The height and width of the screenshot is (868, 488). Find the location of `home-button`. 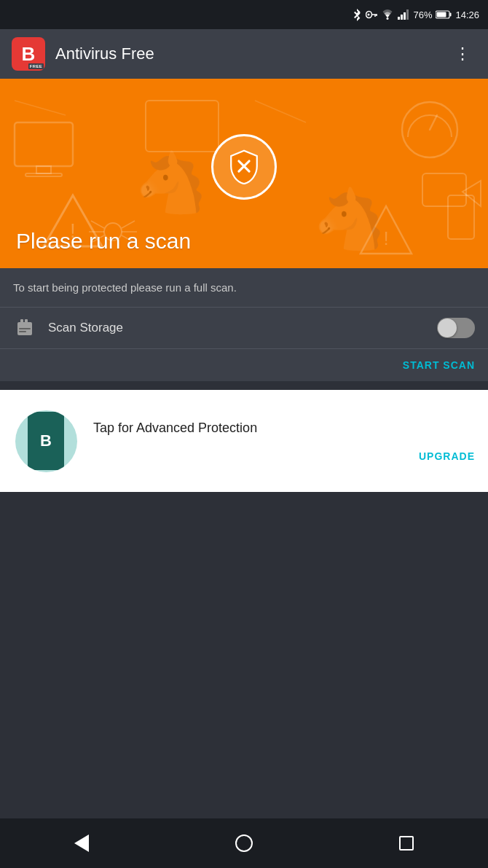

home-button is located at coordinates (244, 843).